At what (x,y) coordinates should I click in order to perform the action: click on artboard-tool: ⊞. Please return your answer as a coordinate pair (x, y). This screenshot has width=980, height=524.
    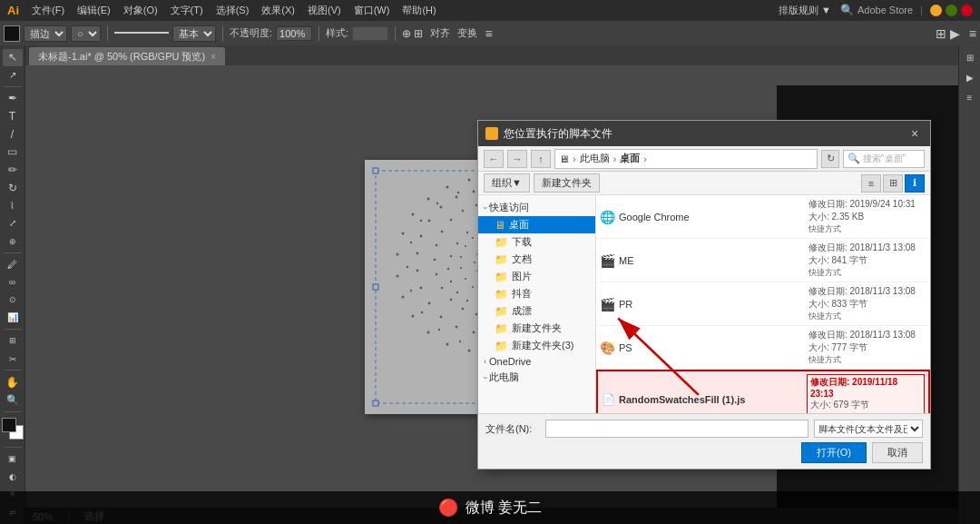
    Looking at the image, I should click on (13, 341).